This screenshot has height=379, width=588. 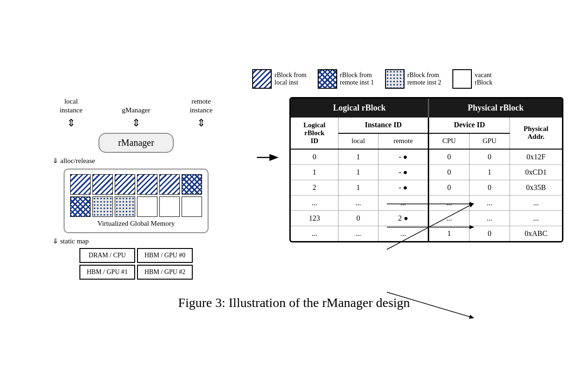 What do you see at coordinates (383, 125) in the screenshot?
I see `instance-id-header: Instance ID` at bounding box center [383, 125].